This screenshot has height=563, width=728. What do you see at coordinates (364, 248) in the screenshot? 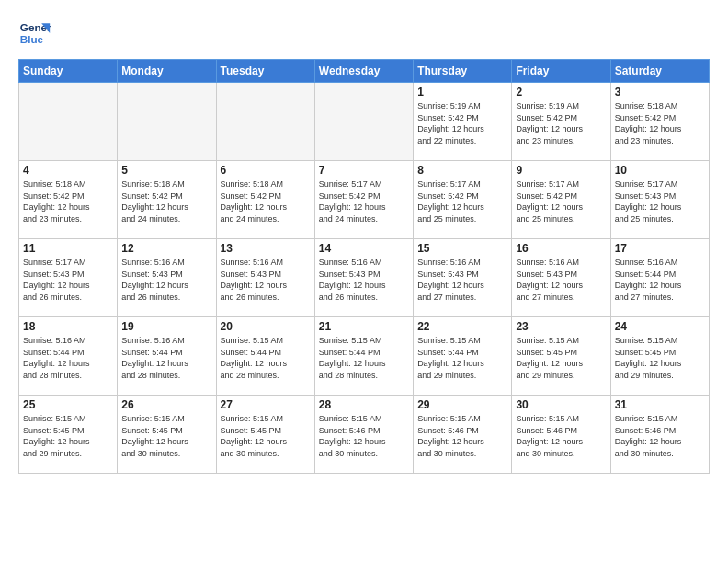
I see `day-number: 14` at bounding box center [364, 248].